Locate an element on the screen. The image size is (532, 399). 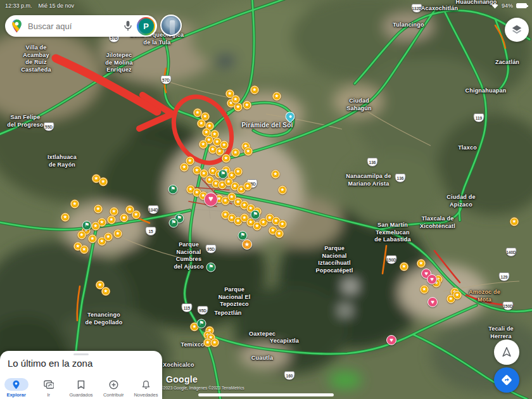
bottom-nav: Explorar Ir Guardados Contribuir is located at coordinates (81, 388).